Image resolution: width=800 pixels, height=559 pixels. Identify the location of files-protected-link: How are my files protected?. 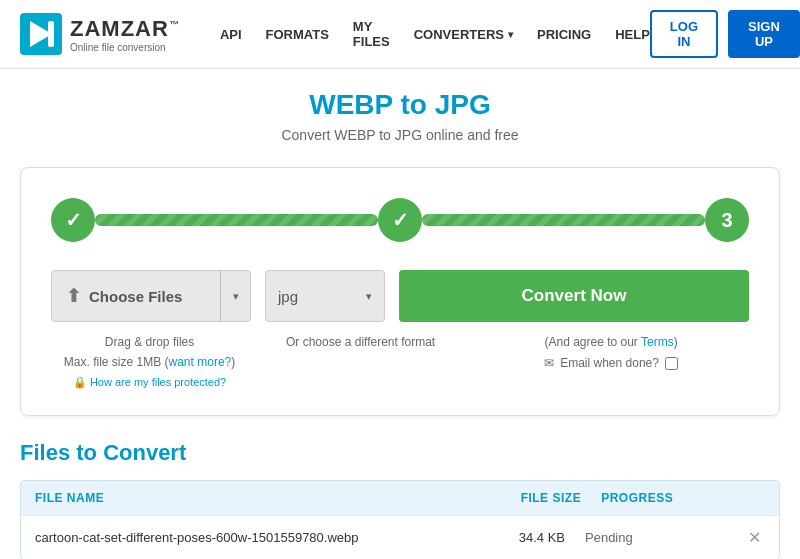
(158, 382).